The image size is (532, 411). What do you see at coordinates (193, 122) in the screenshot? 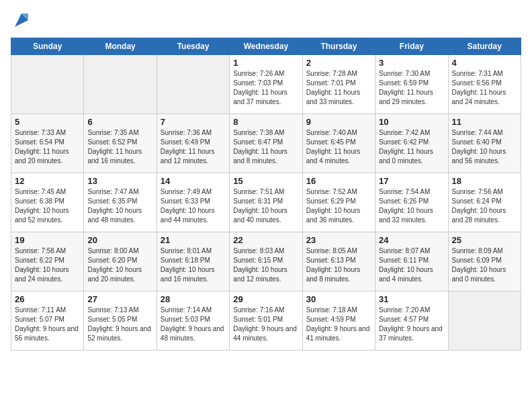
I see `day-number: 7` at bounding box center [193, 122].